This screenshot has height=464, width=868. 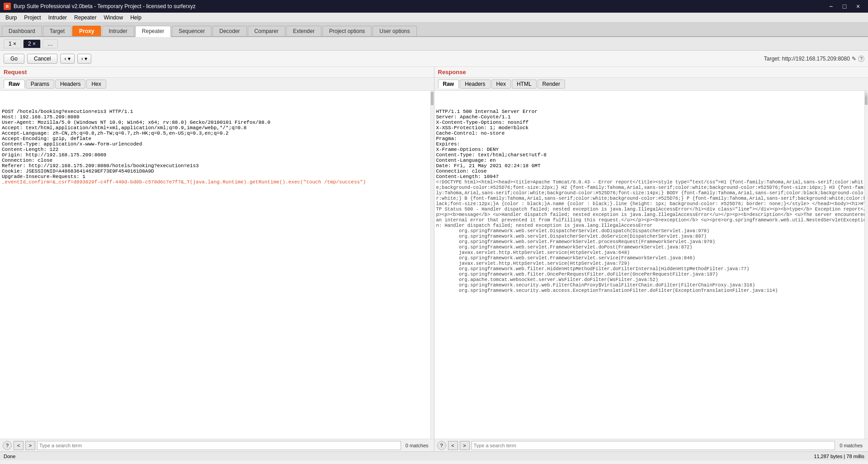 I want to click on request-scrollbar, so click(x=432, y=265).